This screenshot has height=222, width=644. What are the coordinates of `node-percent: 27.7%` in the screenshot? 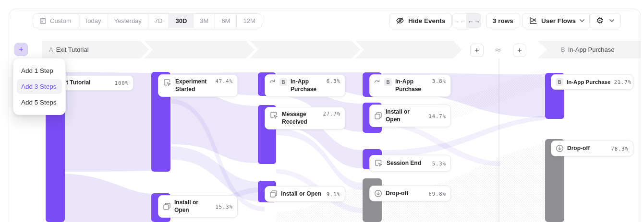 It's located at (331, 114).